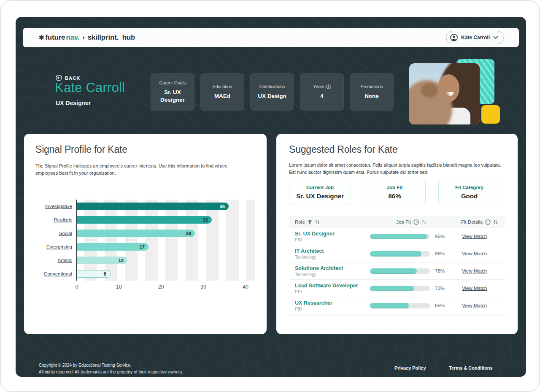  Describe the element at coordinates (153, 206) in the screenshot. I see `chart-bar: 36` at that location.